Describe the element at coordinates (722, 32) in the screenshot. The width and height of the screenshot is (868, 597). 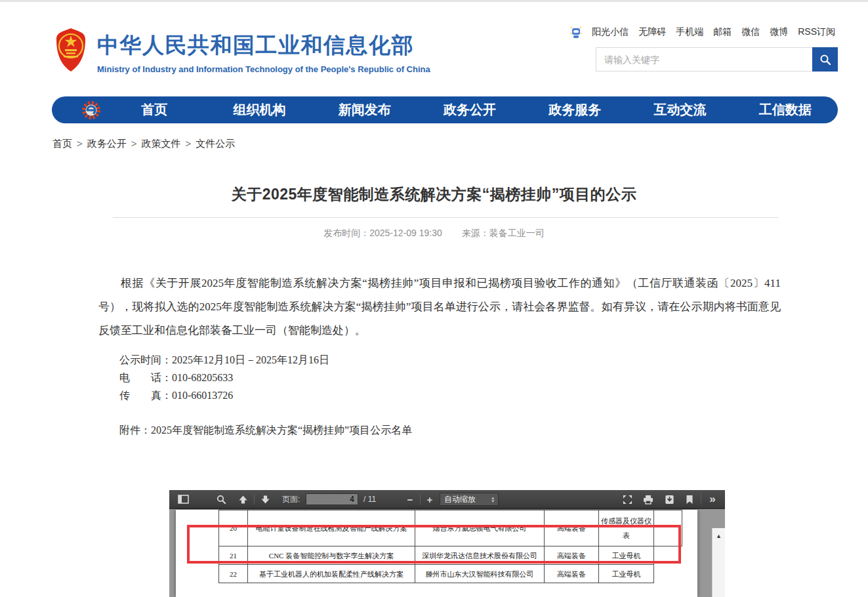
I see `quick-link-3: 邮箱` at that location.